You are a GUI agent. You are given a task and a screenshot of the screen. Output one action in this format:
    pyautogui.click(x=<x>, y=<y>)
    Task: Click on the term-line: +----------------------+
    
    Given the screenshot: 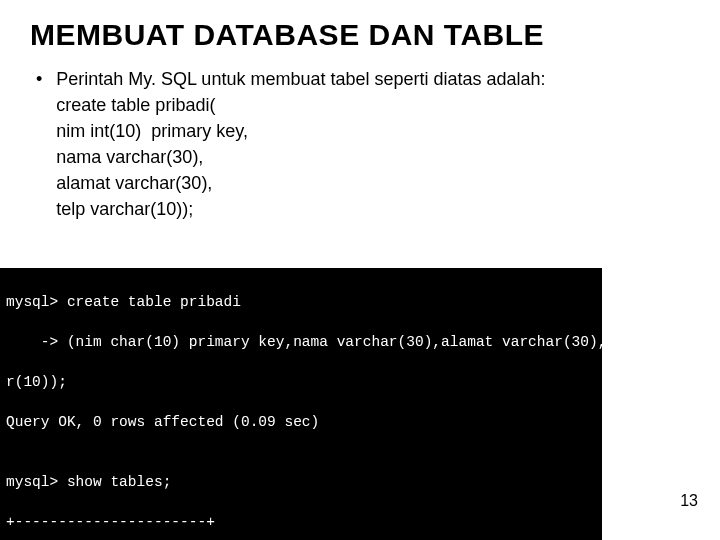 What is the action you would take?
    pyautogui.click(x=301, y=522)
    